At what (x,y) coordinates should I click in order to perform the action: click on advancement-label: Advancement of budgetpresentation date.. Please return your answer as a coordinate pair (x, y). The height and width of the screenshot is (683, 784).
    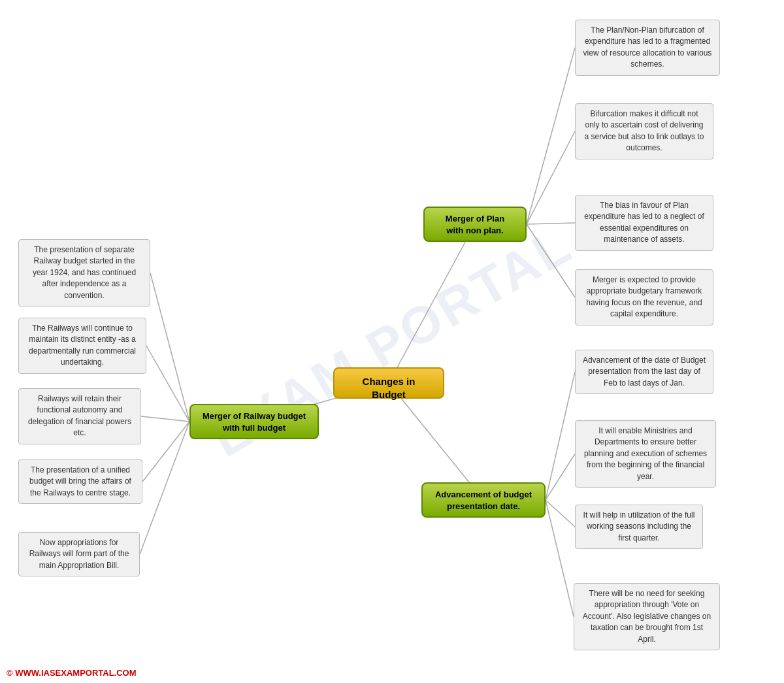
    Looking at the image, I should click on (483, 501).